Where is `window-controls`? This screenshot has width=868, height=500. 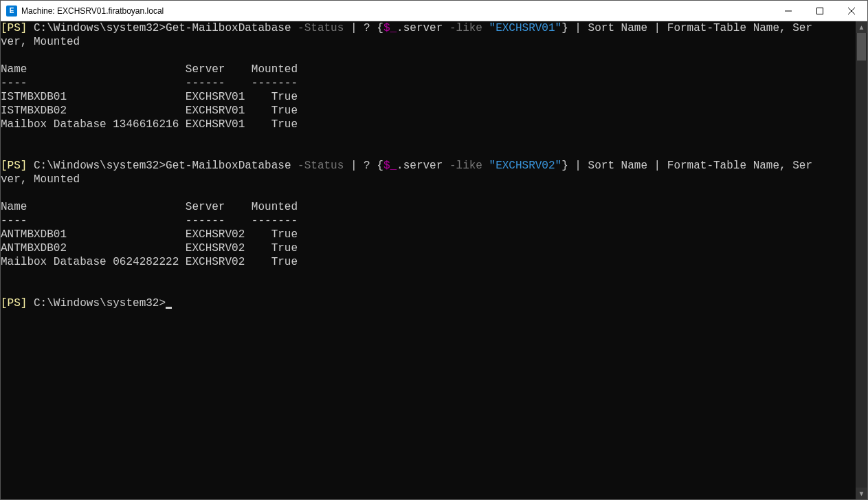
window-controls is located at coordinates (820, 11).